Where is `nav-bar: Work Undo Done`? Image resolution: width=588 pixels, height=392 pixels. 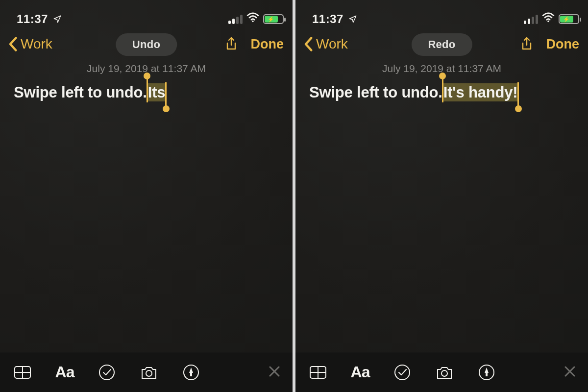
nav-bar: Work Undo Done is located at coordinates (146, 44).